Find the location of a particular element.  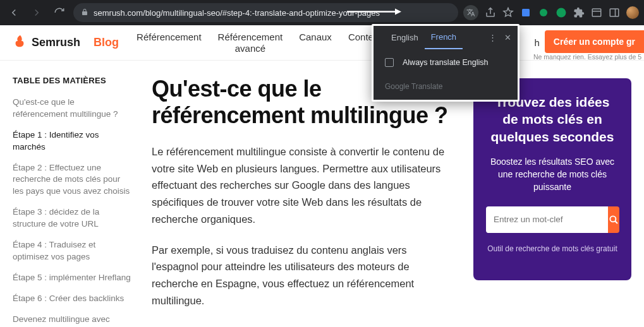

browser-toolbar: semrush.com/blog/multilingual-seo/#step-… is located at coordinates (322, 13).